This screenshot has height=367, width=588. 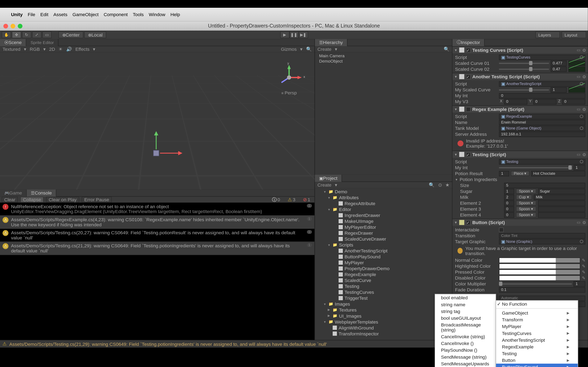 What do you see at coordinates (504, 173) in the screenshot?
I see `amount-field: 1` at bounding box center [504, 173].